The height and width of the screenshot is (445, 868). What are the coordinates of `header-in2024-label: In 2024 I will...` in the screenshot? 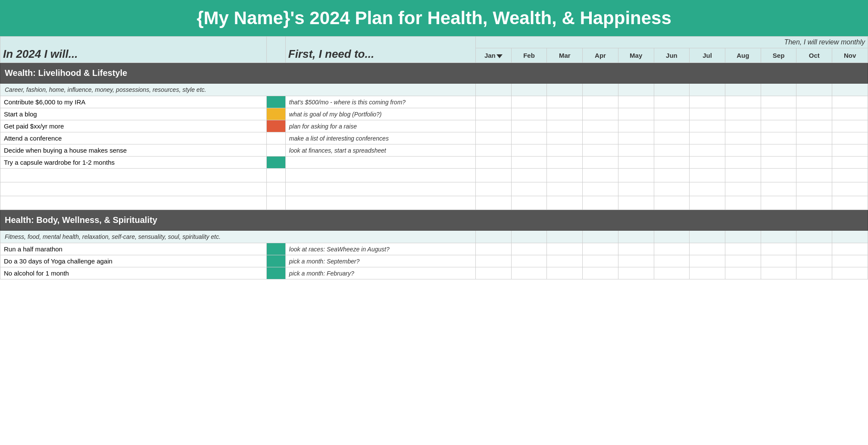 It's located at (134, 50).